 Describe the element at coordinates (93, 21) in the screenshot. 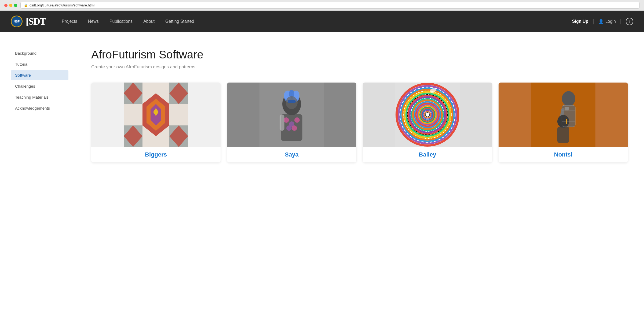

I see `nav-news: News` at that location.